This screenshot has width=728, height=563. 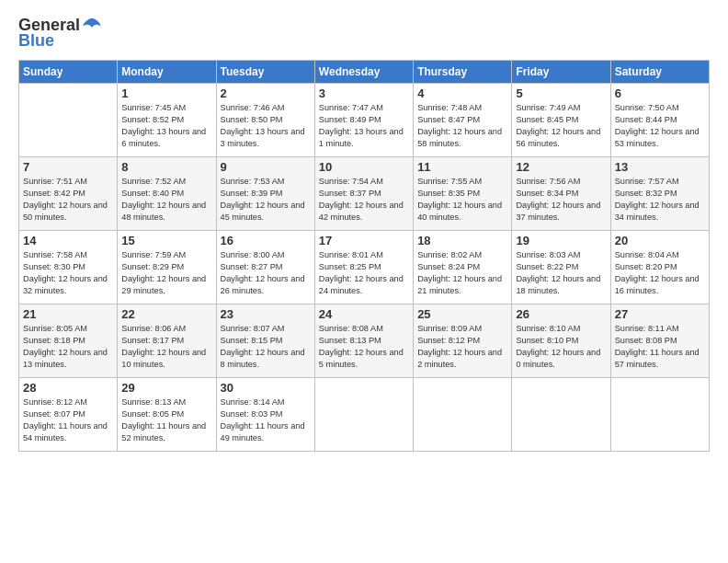 I want to click on calendar-cell: 29Sunrise: 8:13 AM Sunset: 8:05 PM Dayli…, so click(x=167, y=415).